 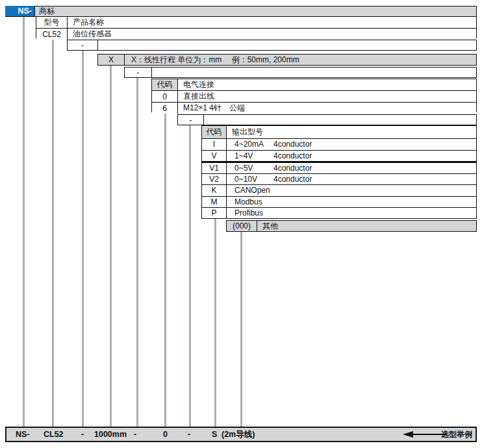 What do you see at coordinates (351, 226) in the screenshot?
I see `other-row: (000) 其他` at bounding box center [351, 226].